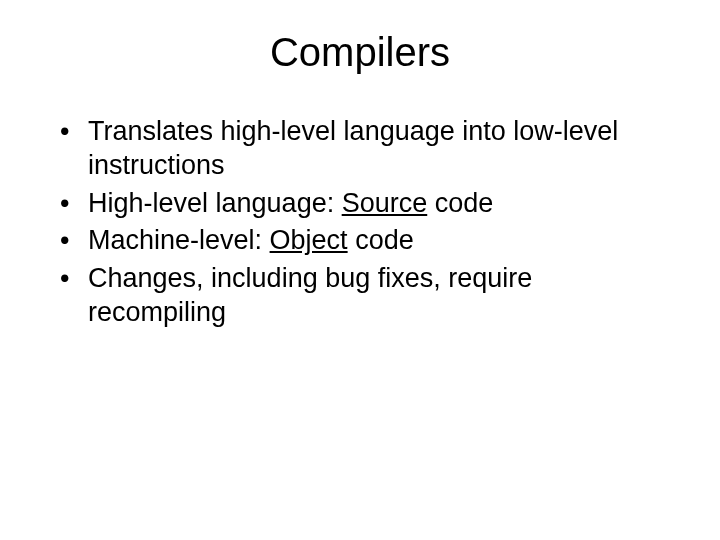 This screenshot has height=540, width=720. I want to click on list-item: Changes, including bug fixes, require re…, so click(365, 296).